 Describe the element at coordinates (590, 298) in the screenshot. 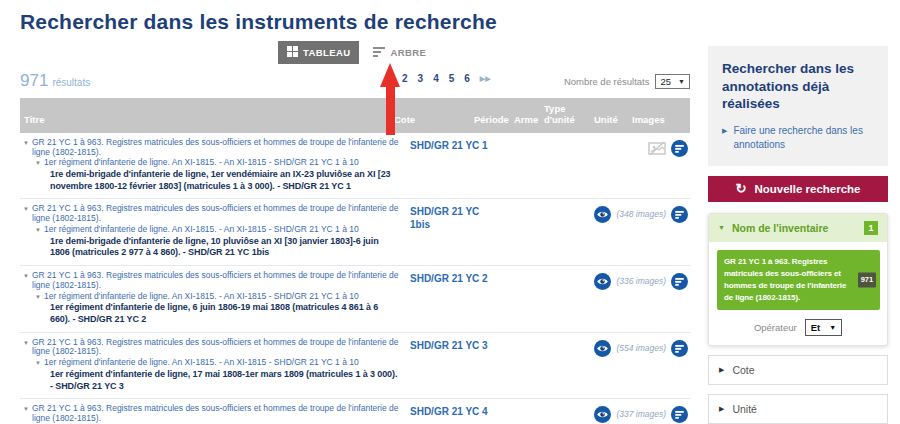

I see `images-cell: (336 images)` at that location.